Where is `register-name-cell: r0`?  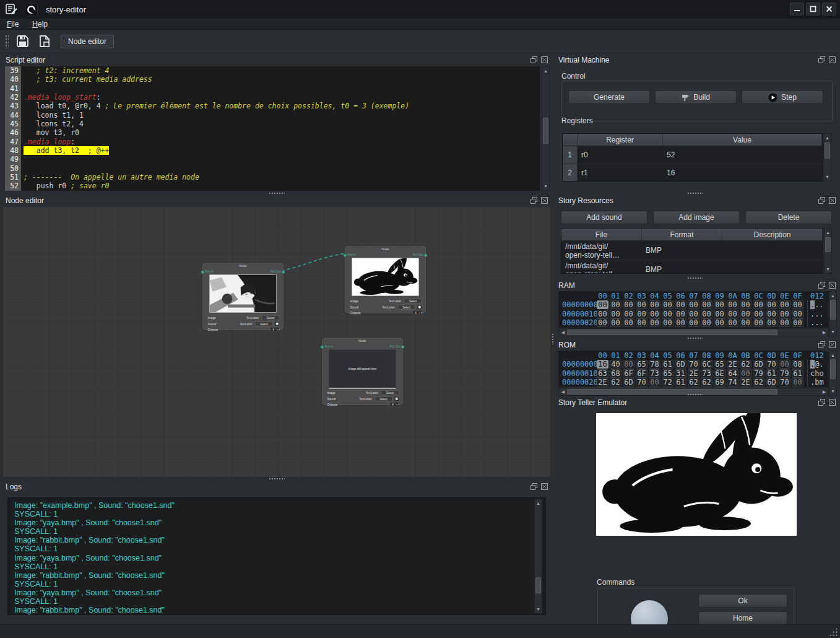
register-name-cell: r0 is located at coordinates (620, 155).